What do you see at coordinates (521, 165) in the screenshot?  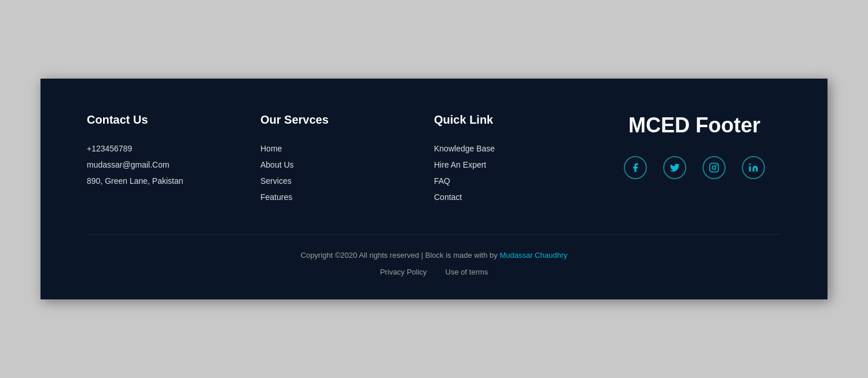 I see `quicklink-hire-expert: Hire An Expert` at bounding box center [521, 165].